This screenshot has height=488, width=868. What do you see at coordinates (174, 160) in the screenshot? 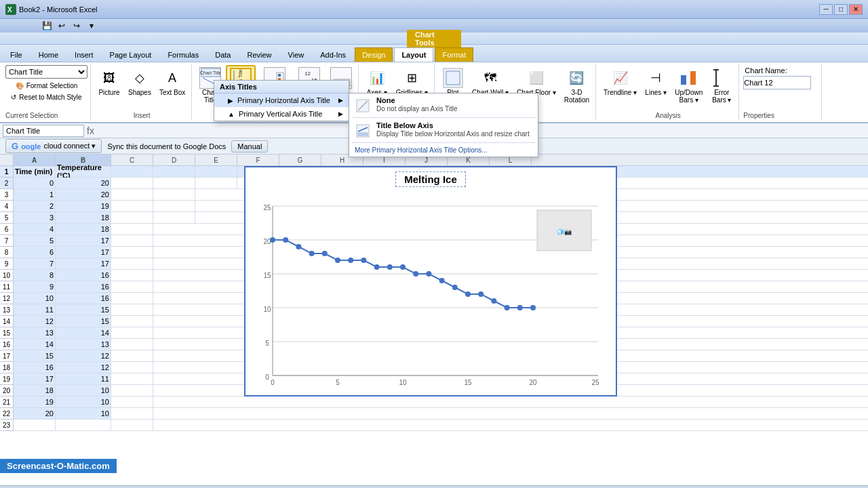
I see `col-header-D: D` at bounding box center [174, 160].